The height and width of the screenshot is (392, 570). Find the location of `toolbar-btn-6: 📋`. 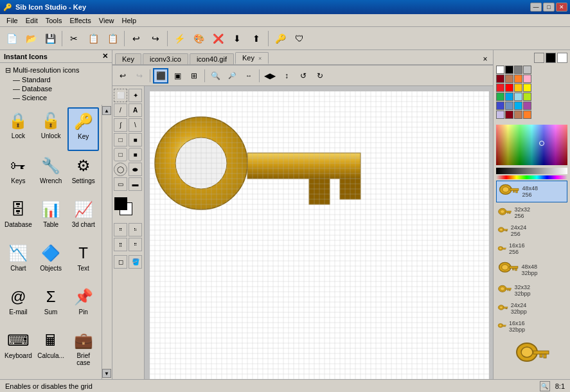

toolbar-btn-6: 📋 is located at coordinates (112, 39).